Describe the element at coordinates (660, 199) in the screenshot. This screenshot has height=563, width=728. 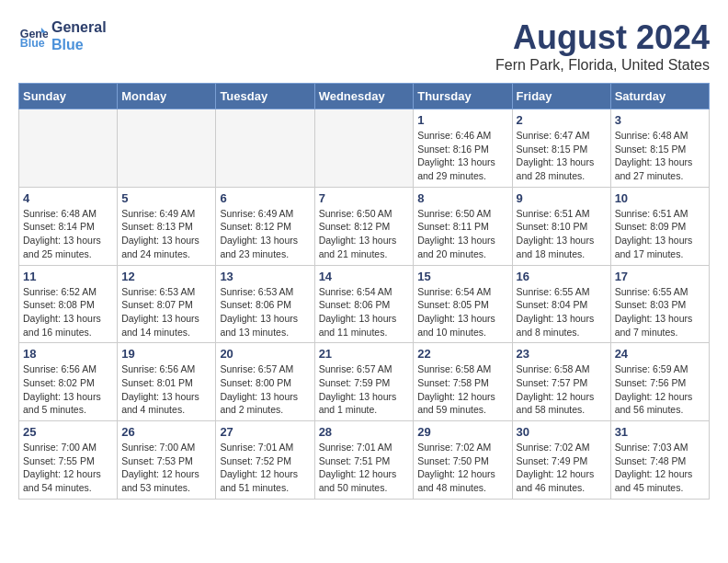
I see `day-number: 10` at that location.